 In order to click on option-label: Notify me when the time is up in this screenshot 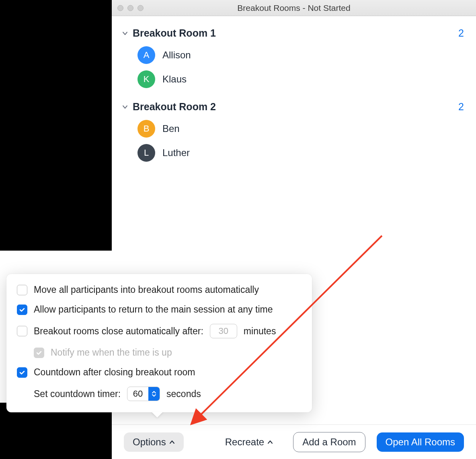, I will do `click(111, 352)`.